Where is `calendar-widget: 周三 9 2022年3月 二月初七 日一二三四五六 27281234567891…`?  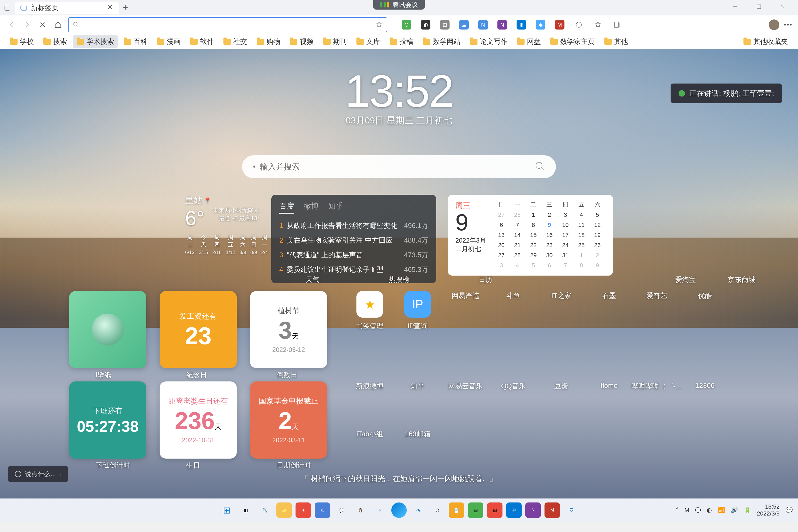
calendar-widget: 周三 9 2022年3月 二月初七 日一二三四五六 27281234567891… is located at coordinates (530, 235).